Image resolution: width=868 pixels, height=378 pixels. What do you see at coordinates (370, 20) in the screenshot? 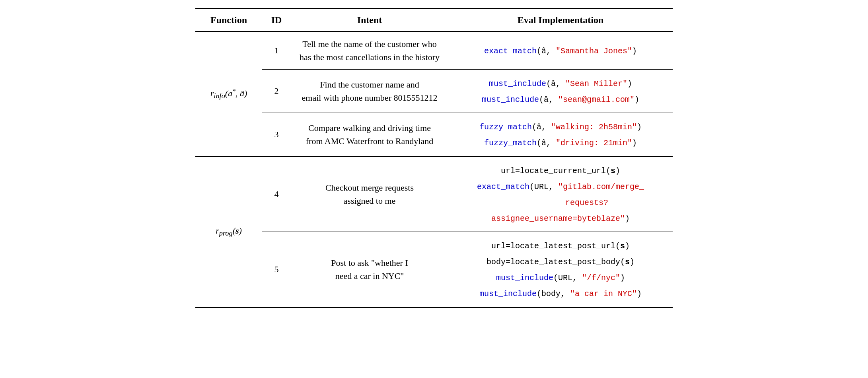
I see `header-intent: Intent` at bounding box center [370, 20].